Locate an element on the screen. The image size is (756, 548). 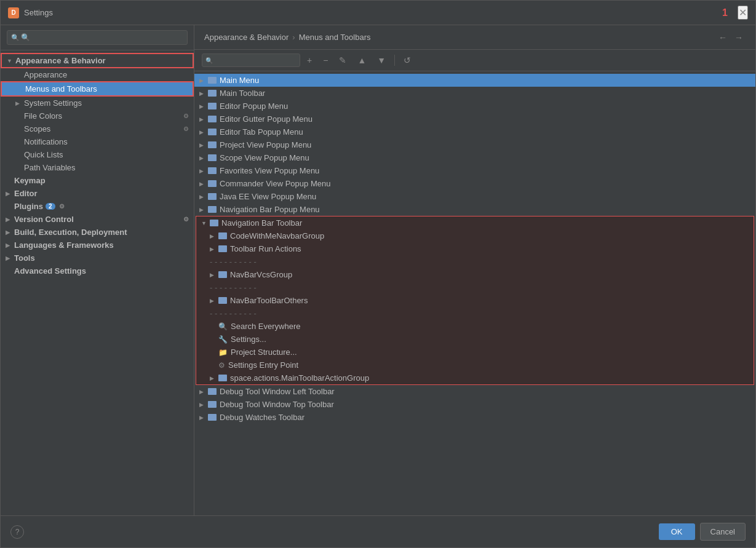
row-label: CodeWithMeNavbarGroup is located at coordinates (277, 236).